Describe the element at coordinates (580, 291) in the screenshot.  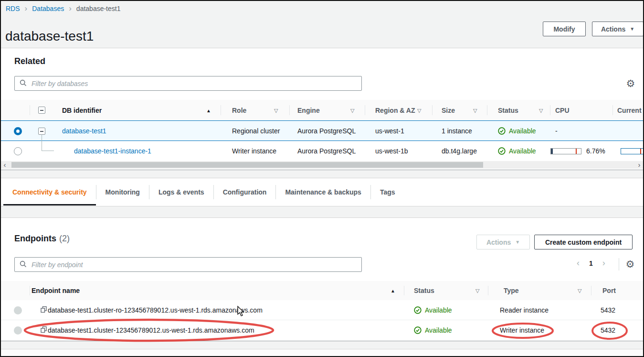
I see `filter-type-icon: ▽` at that location.